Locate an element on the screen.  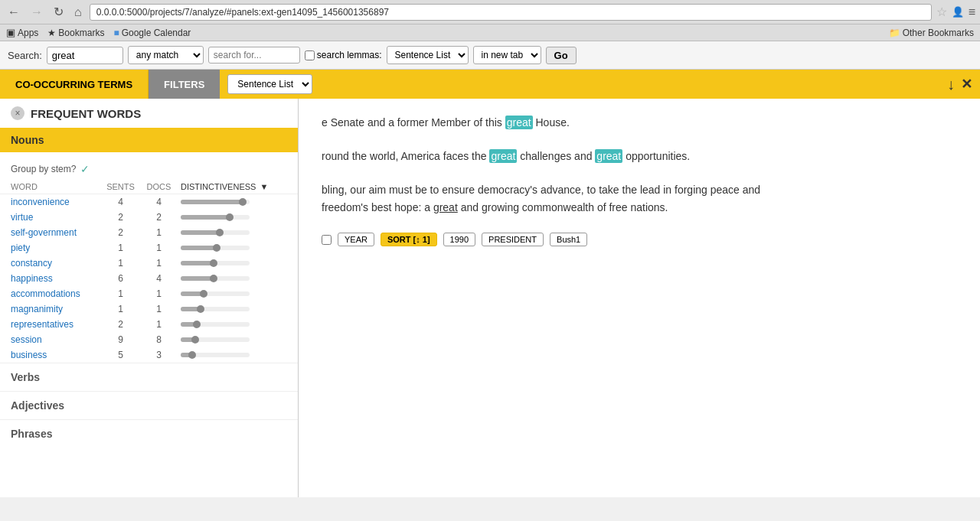
table-row: representatives21 is located at coordinates (149, 324).